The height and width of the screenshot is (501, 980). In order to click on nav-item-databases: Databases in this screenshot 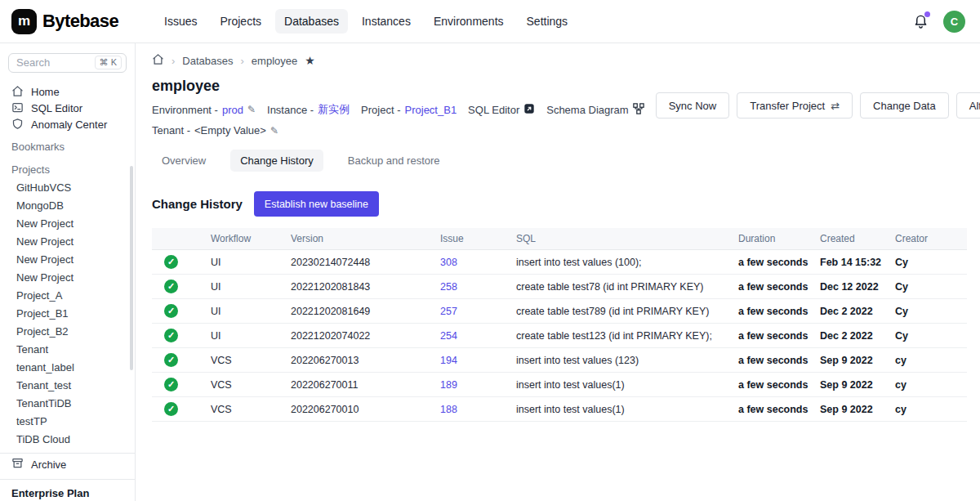, I will do `click(312, 21)`.